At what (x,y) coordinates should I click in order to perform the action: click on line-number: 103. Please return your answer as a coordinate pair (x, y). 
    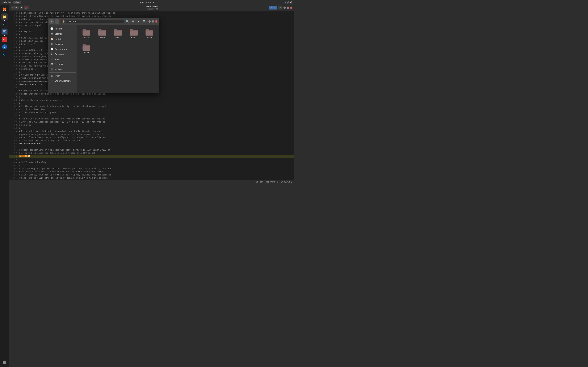
    Looking at the image, I should click on (14, 172).